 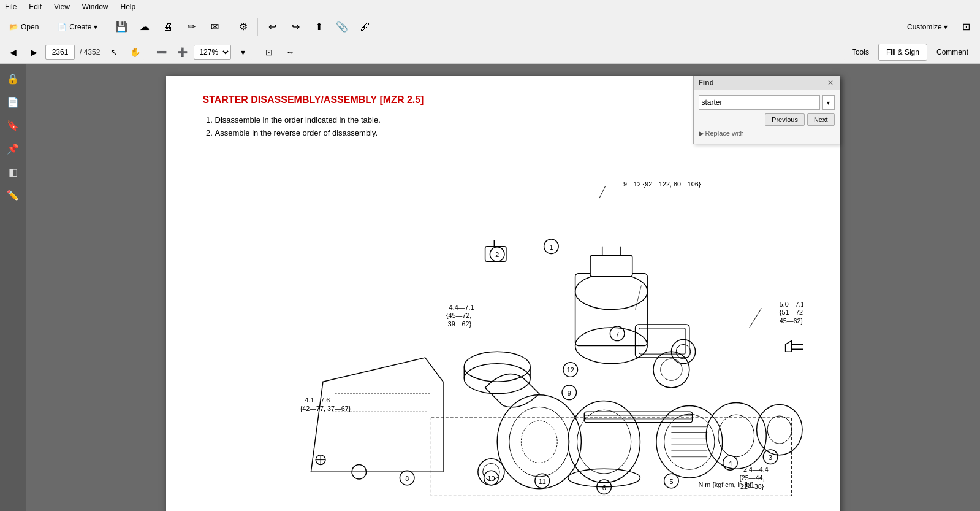 What do you see at coordinates (767, 117) in the screenshot?
I see `find-panel-body: ▾ Previous Next ▶ Replace with` at bounding box center [767, 117].